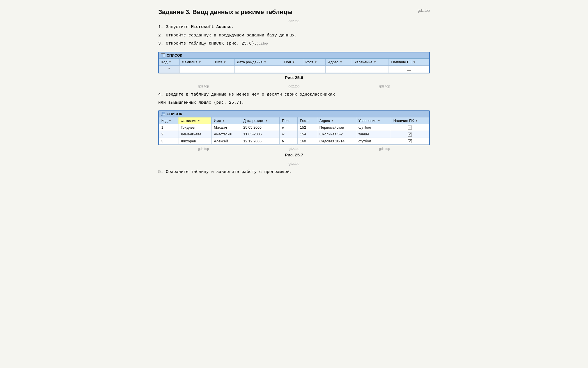 The width and height of the screenshot is (588, 368). I want to click on table1-title-bar: СПИСОК, so click(294, 55).